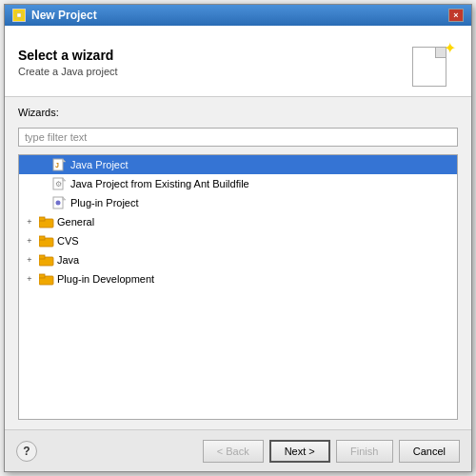 The height and width of the screenshot is (476, 476). I want to click on document-icon, so click(429, 67).